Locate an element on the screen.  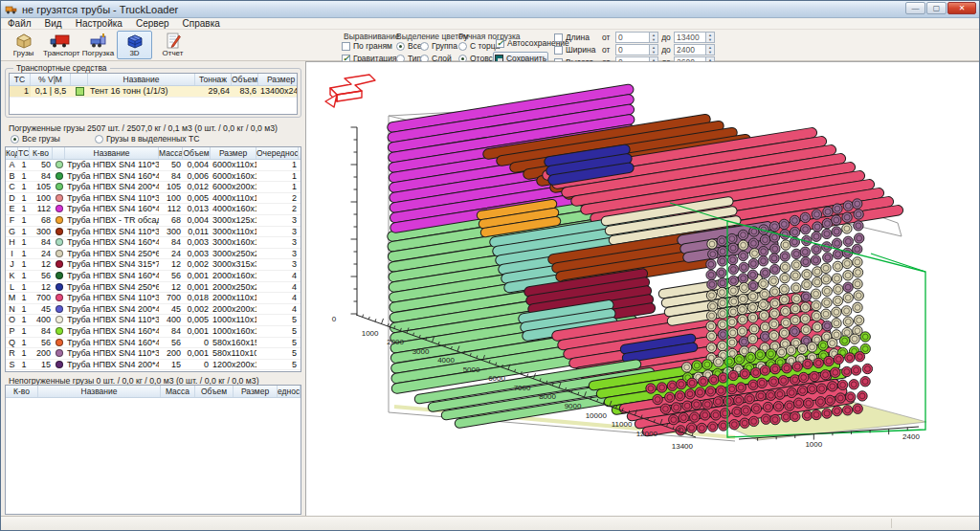
radio-icon is located at coordinates (15, 140).